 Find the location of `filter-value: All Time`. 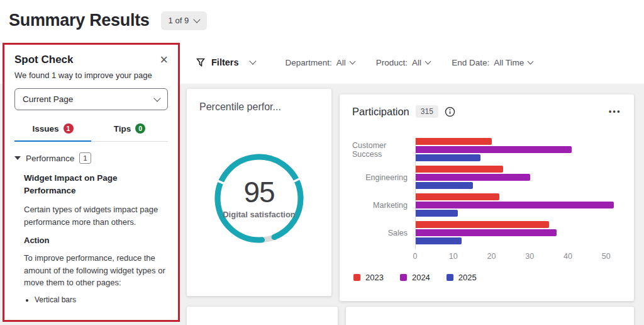

filter-value: All Time is located at coordinates (509, 63).